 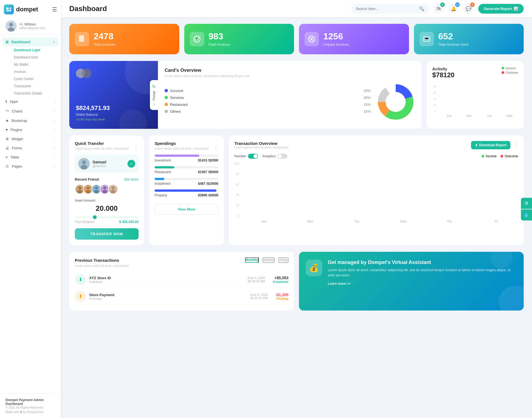 What do you see at coordinates (246, 156) in the screenshot?
I see `number-toggle-group: Number` at bounding box center [246, 156].